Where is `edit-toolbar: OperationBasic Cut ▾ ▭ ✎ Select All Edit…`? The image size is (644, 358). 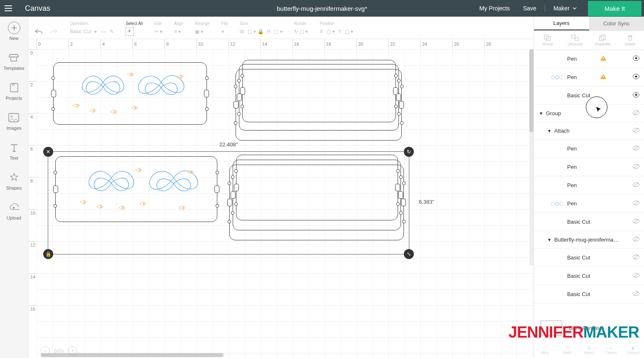 edit-toolbar: OperationBasic Cut ▾ ▭ ✎ Select All Edit… is located at coordinates (281, 28).